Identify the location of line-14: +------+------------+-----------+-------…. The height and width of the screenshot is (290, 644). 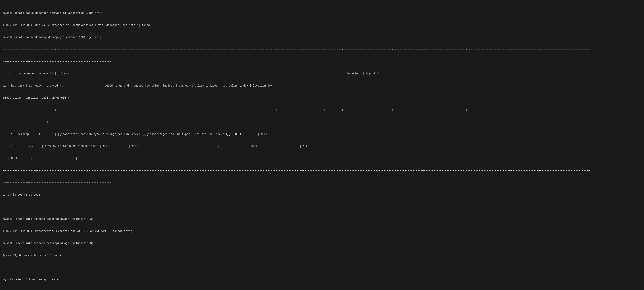
(322, 171).